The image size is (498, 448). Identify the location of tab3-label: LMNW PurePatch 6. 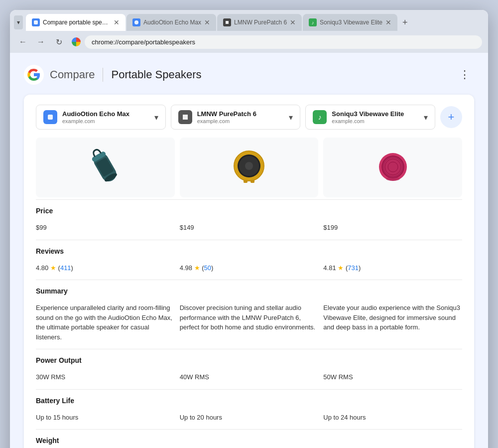
(260, 22).